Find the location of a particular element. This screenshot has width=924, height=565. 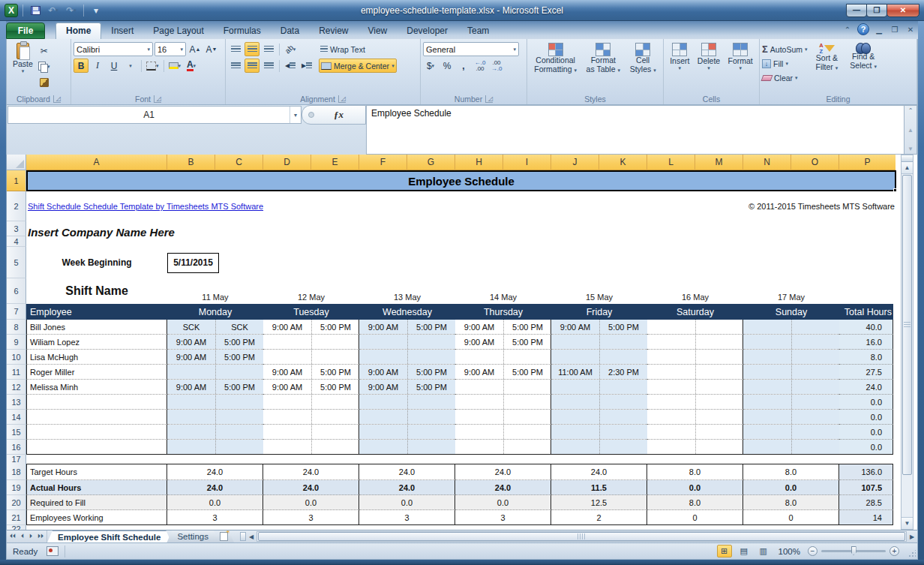

week-beginning-value: 5/11/2015 is located at coordinates (194, 263).